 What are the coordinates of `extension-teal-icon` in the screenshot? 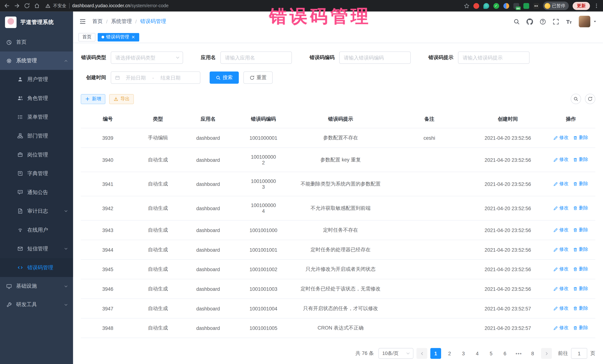 It's located at (486, 6).